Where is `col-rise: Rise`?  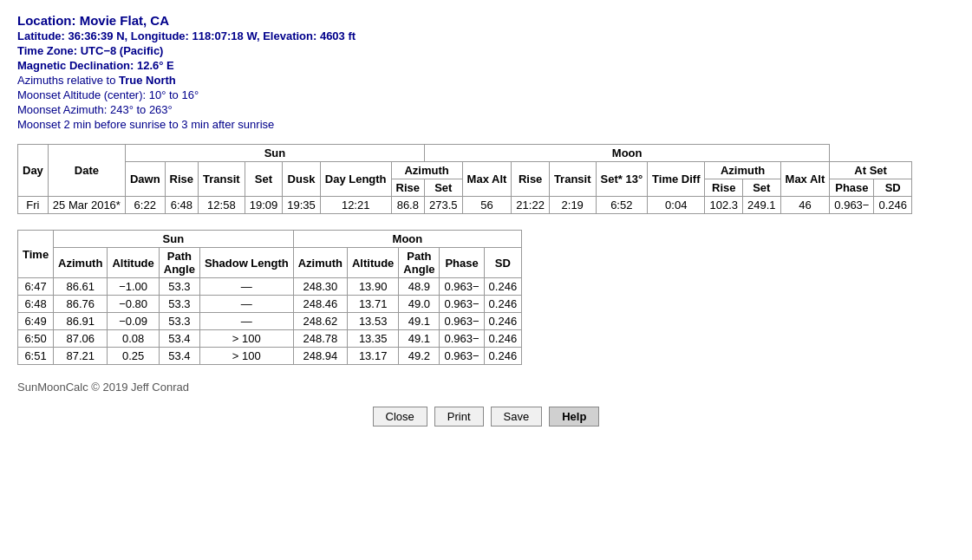
col-rise: Rise is located at coordinates (181, 179).